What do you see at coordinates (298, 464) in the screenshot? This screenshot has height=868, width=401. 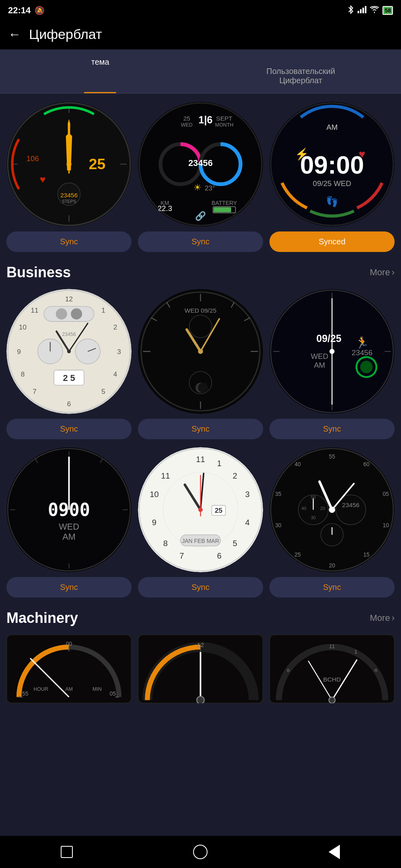 I see `svg-text: 40` at bounding box center [298, 464].